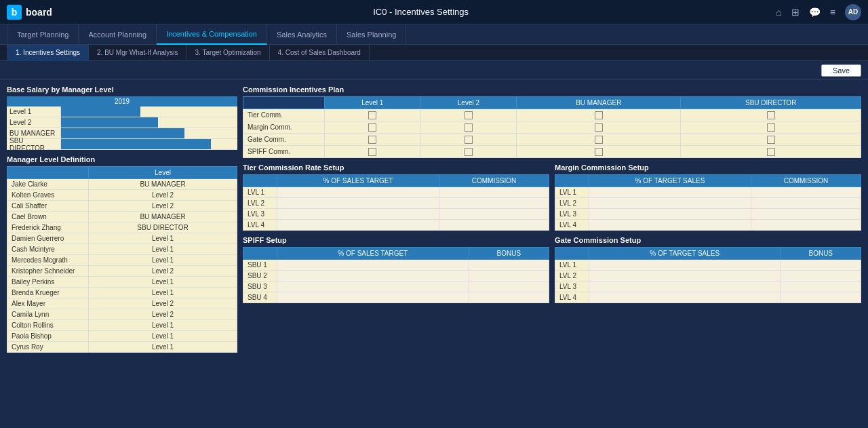  What do you see at coordinates (795, 12) in the screenshot?
I see `share-icon: ⊞` at bounding box center [795, 12].